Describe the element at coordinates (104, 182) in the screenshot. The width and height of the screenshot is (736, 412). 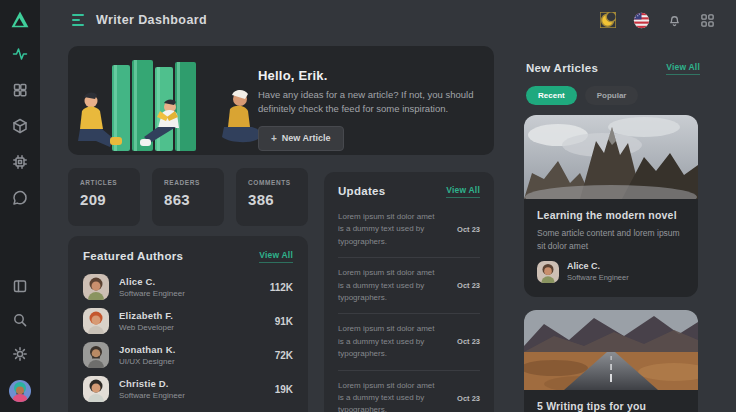
I see `stat-label: ARTICLES` at that location.